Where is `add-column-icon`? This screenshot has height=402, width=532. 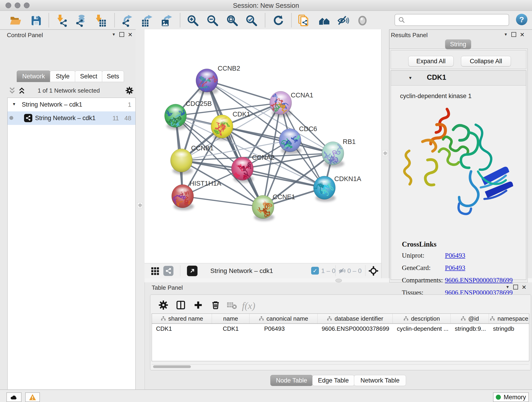
add-column-icon is located at coordinates (198, 305).